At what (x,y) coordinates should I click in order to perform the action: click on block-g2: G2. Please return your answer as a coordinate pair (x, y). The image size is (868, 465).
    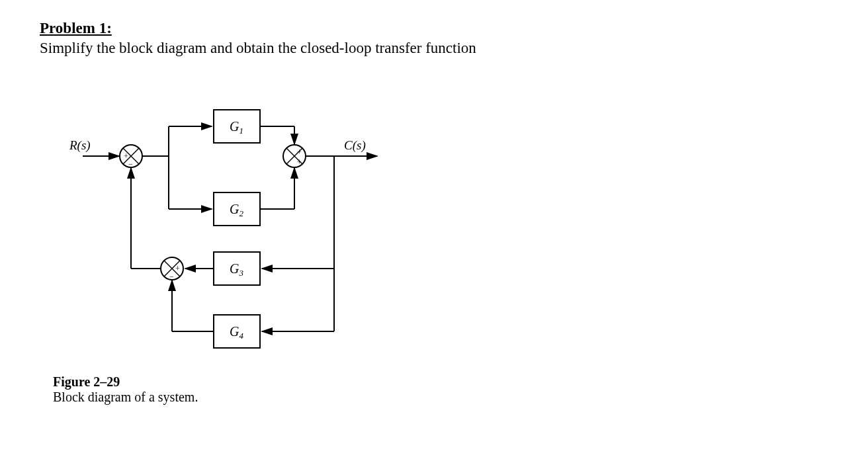
    Looking at the image, I should click on (237, 209).